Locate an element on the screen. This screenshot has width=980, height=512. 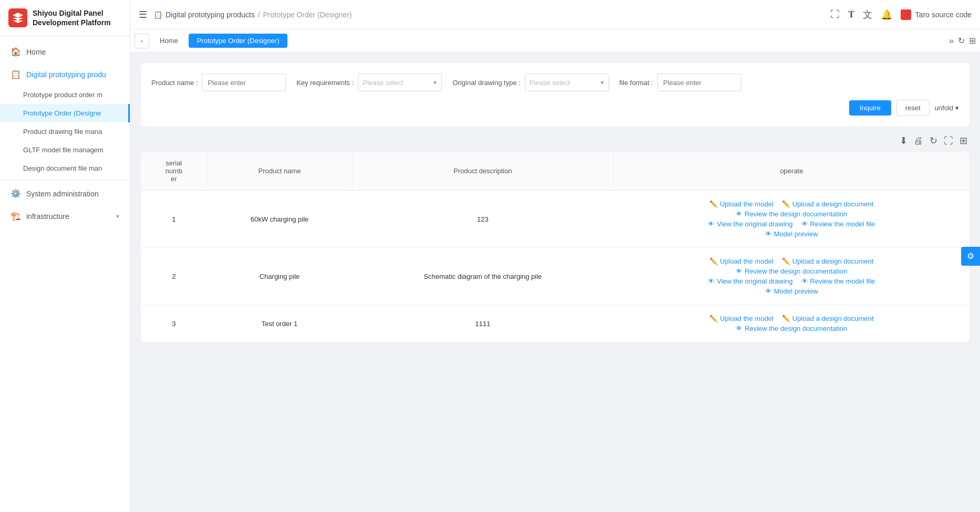
app-title: Shiyou Digital PanelDevelopment Platform is located at coordinates (71, 18).